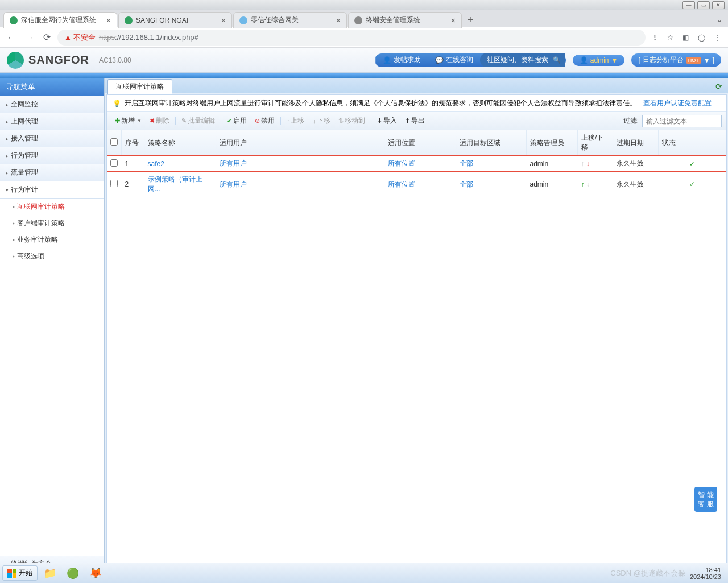 The height and width of the screenshot is (583, 728). What do you see at coordinates (677, 104) in the screenshot?
I see `notice-link: 查看用户认证免责配置` at bounding box center [677, 104].